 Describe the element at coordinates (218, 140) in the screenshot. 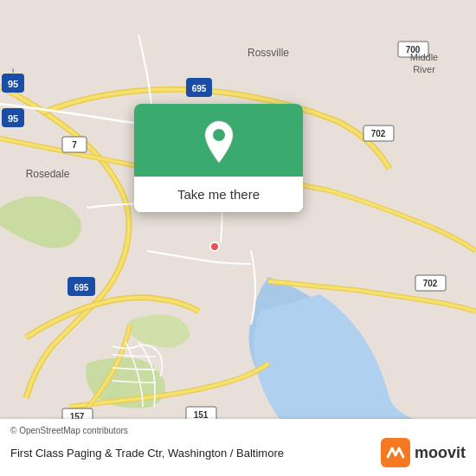

I see `popup-green-area` at that location.